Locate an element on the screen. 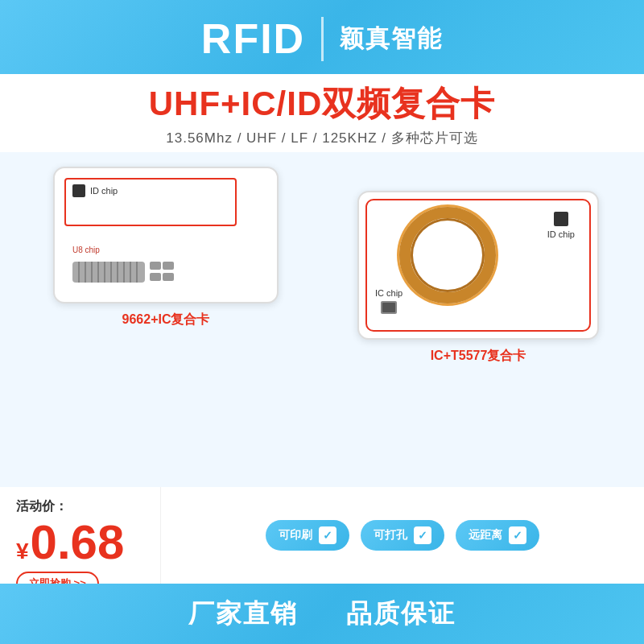  features-area: 可印刷 ✓ 可打孔 ✓ 远距离 ✓ is located at coordinates (402, 535).